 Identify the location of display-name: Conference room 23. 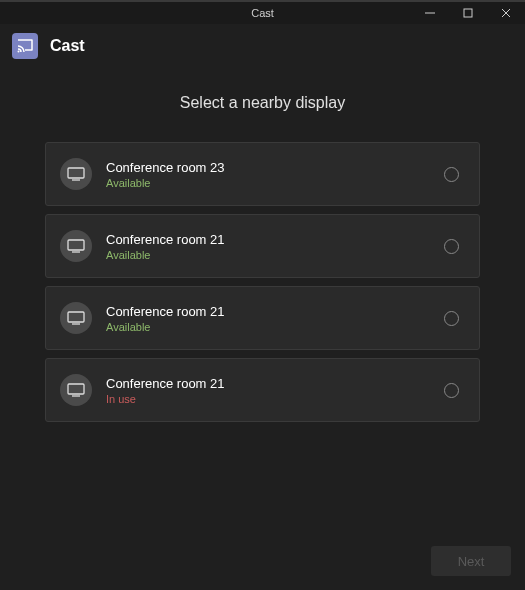
(268, 168).